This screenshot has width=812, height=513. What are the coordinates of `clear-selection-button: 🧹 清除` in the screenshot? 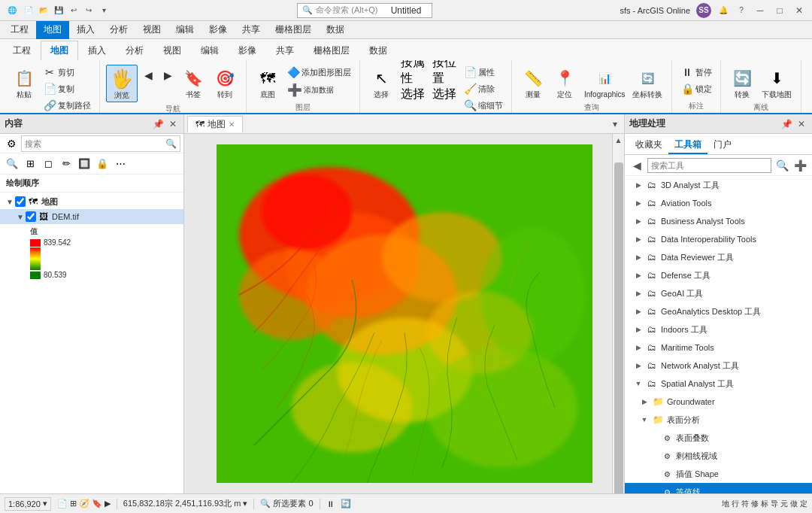 It's located at (483, 89).